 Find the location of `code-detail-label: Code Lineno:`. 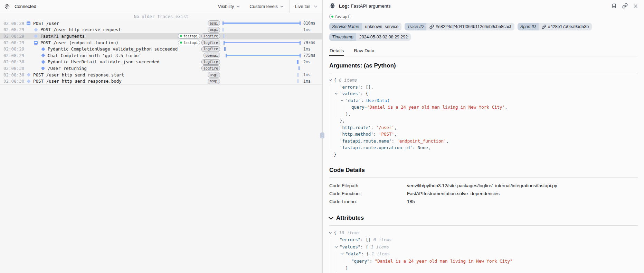

code-detail-label: Code Lineno: is located at coordinates (368, 201).